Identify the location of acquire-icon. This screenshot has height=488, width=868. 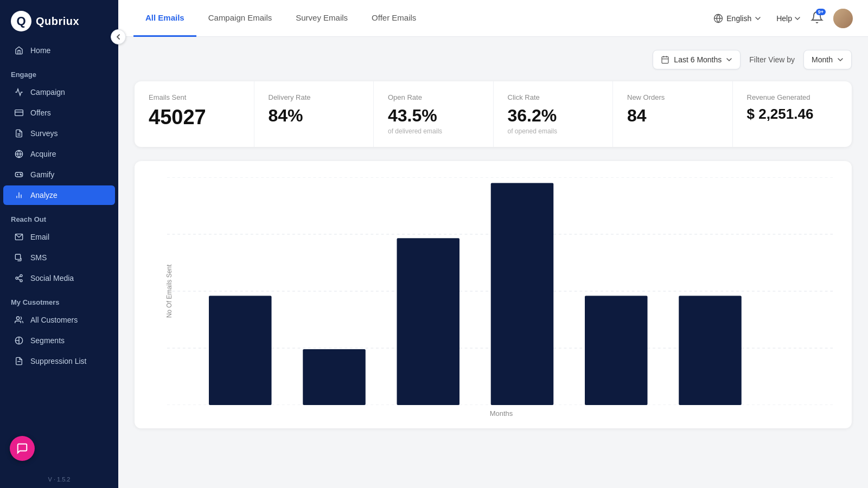
(19, 154).